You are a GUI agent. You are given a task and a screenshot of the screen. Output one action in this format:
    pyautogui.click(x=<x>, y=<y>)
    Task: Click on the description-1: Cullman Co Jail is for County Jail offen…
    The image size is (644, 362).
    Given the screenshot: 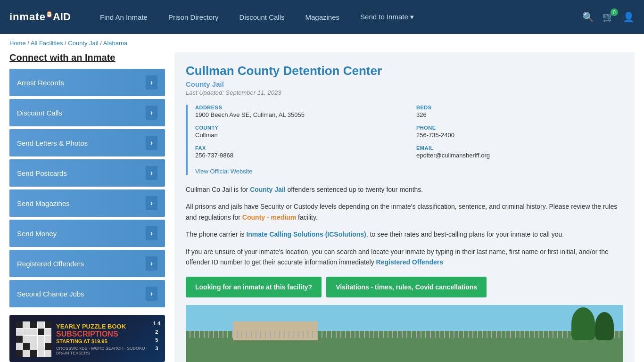 What is the action you would take?
    pyautogui.click(x=405, y=189)
    